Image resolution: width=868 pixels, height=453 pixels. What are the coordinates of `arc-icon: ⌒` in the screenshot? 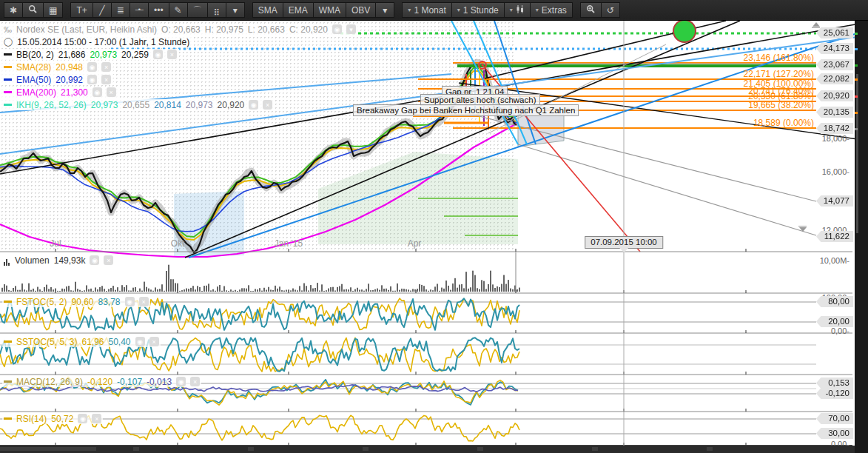 It's located at (198, 10).